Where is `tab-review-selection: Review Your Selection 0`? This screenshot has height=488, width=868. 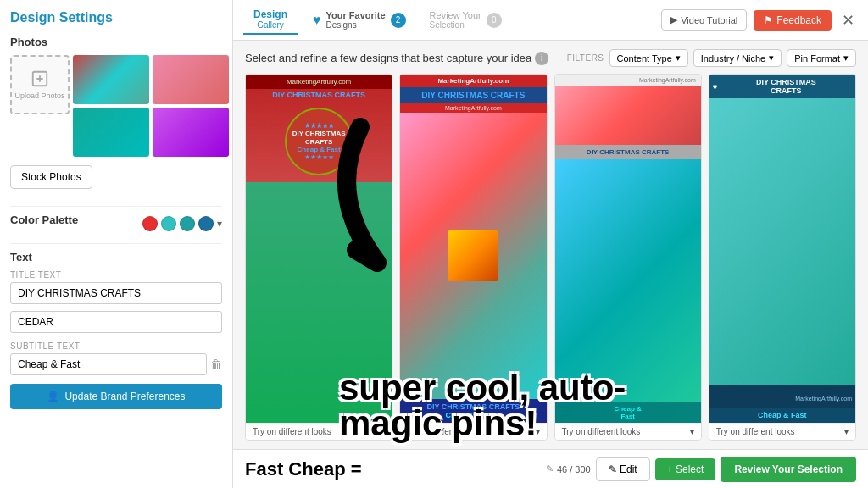
tab-review-selection: Review Your Selection 0 is located at coordinates (466, 20).